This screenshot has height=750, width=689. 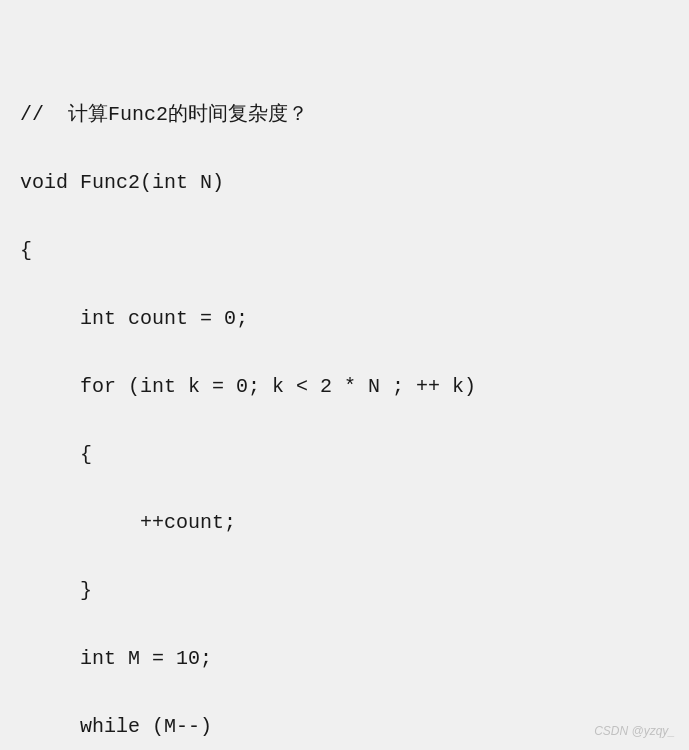 I want to click on for-loop: for (int k = 0; k < 2 * N ; ++ k), so click(x=340, y=387).